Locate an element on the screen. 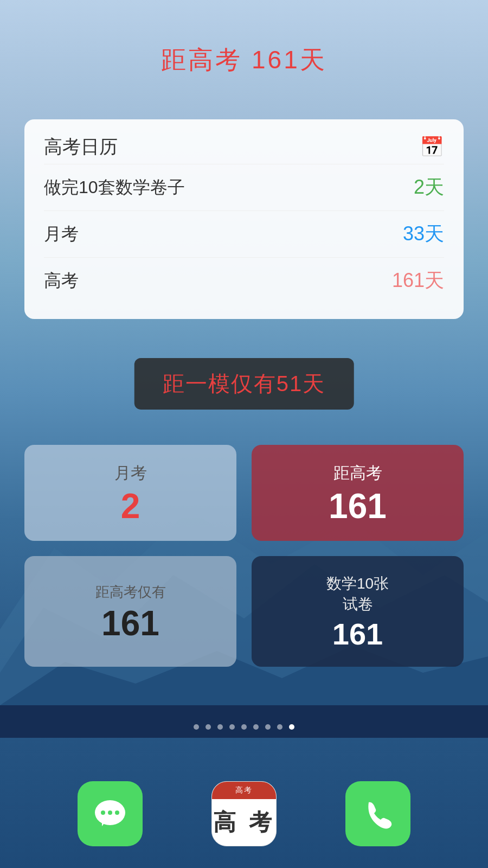  phone-app-icon is located at coordinates (378, 814).